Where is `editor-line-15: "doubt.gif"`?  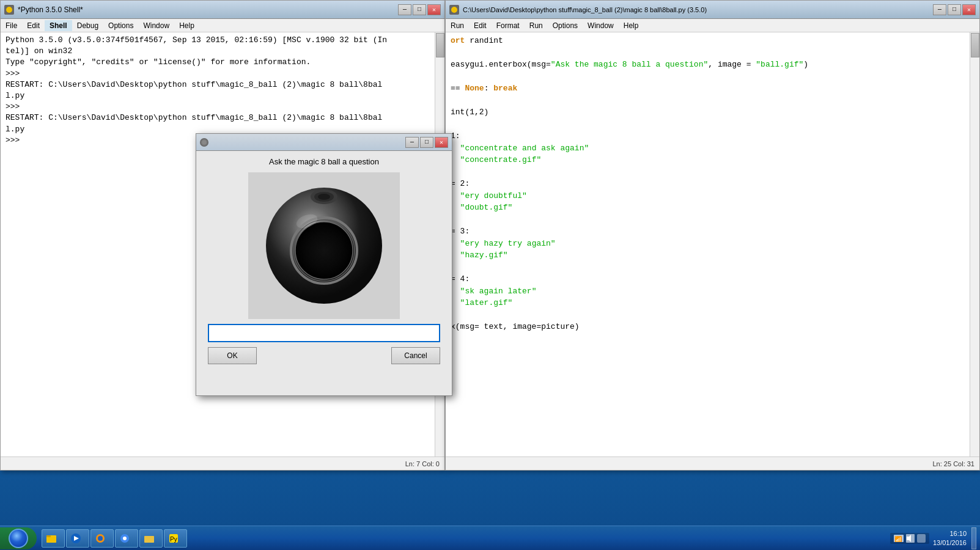
editor-line-15: "doubt.gif" is located at coordinates (709, 208).